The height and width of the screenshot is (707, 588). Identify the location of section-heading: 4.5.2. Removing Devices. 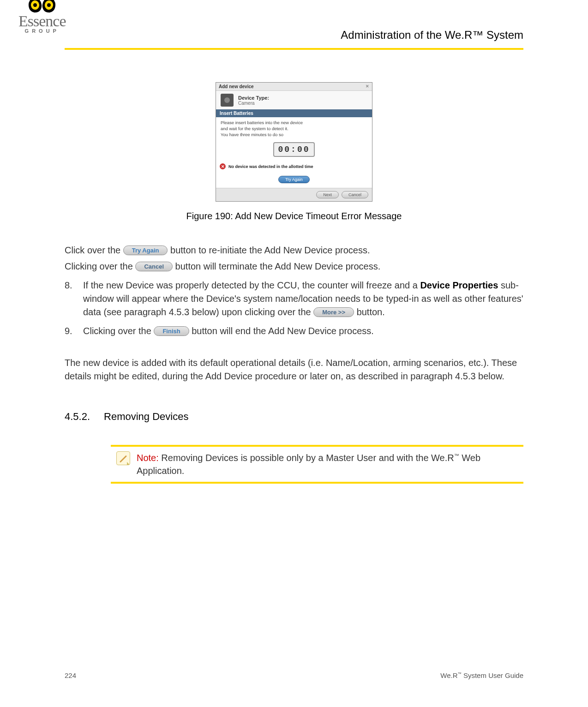
(294, 417).